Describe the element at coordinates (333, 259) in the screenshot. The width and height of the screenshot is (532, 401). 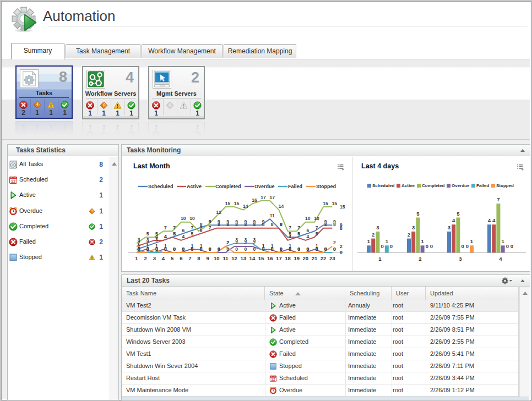
I see `svg-text: 23` at that location.